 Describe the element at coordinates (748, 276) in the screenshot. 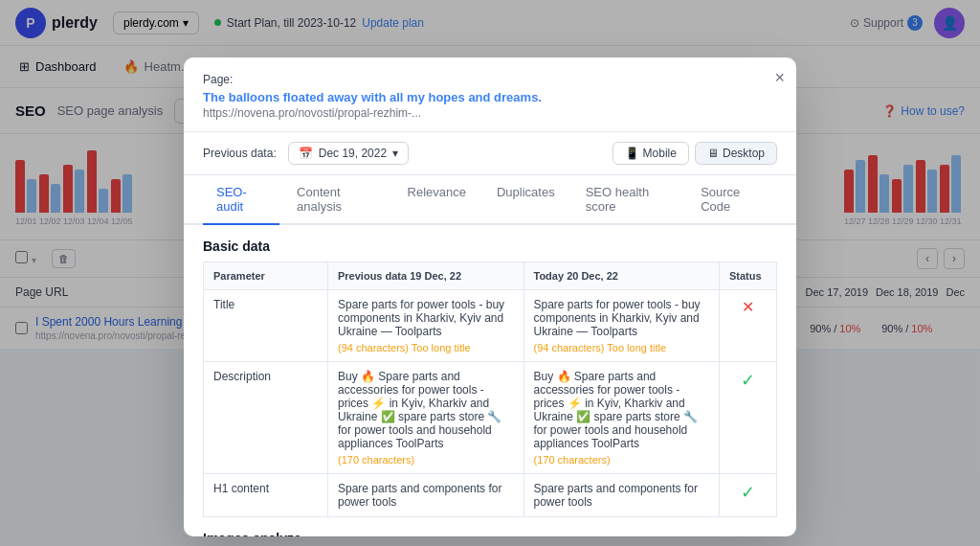

I see `col-status: Status` at that location.